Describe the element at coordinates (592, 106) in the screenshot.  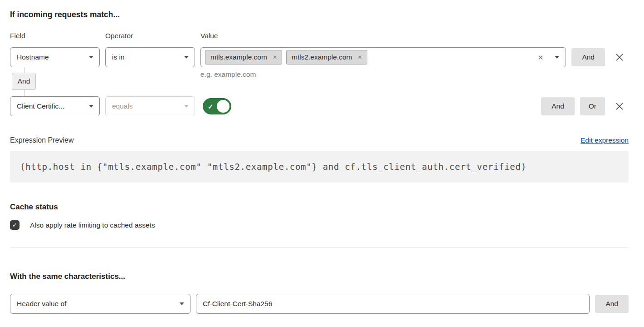
I see `add-or-condition-button-2: Or` at that location.